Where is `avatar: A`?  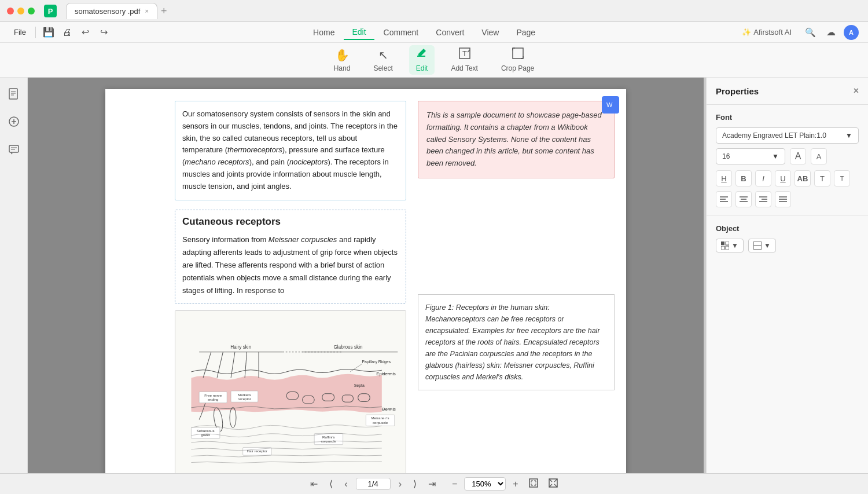
avatar: A is located at coordinates (851, 32).